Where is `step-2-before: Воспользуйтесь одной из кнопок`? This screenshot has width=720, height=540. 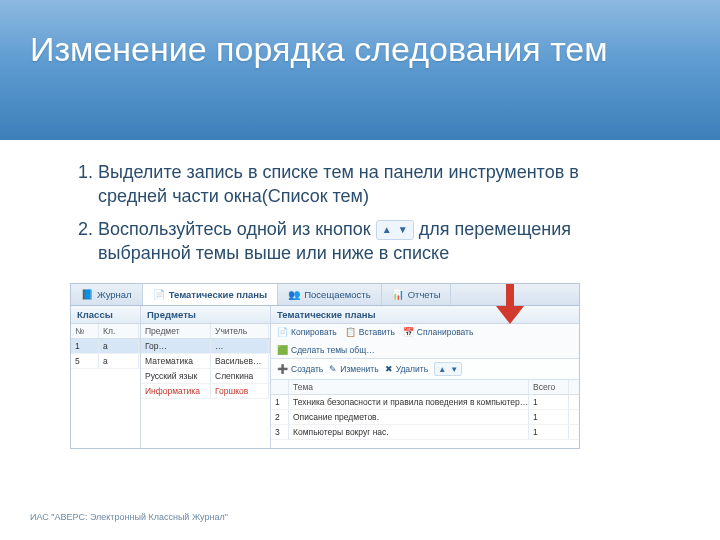
step-2-before: Воспользуйтесь одной из кнопок is located at coordinates (234, 229).